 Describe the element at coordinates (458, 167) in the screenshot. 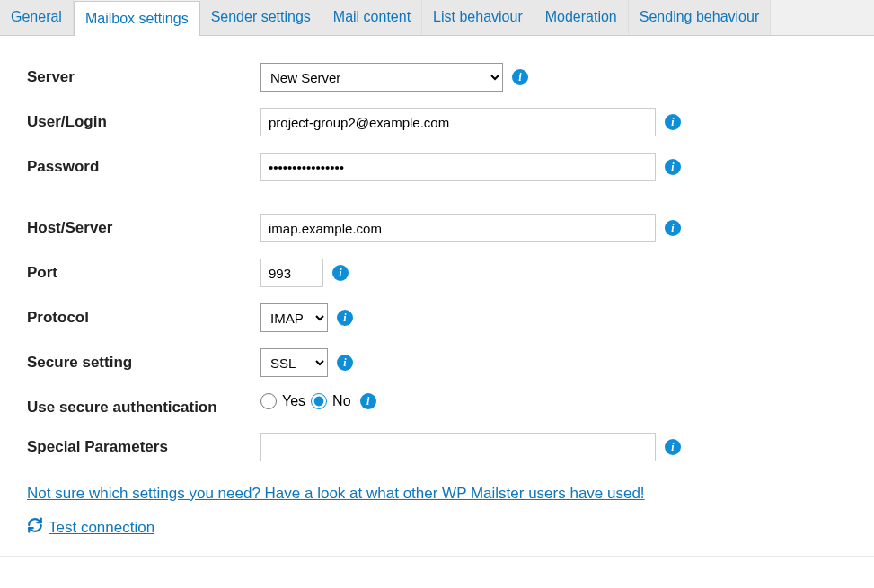

I see `password-input` at that location.